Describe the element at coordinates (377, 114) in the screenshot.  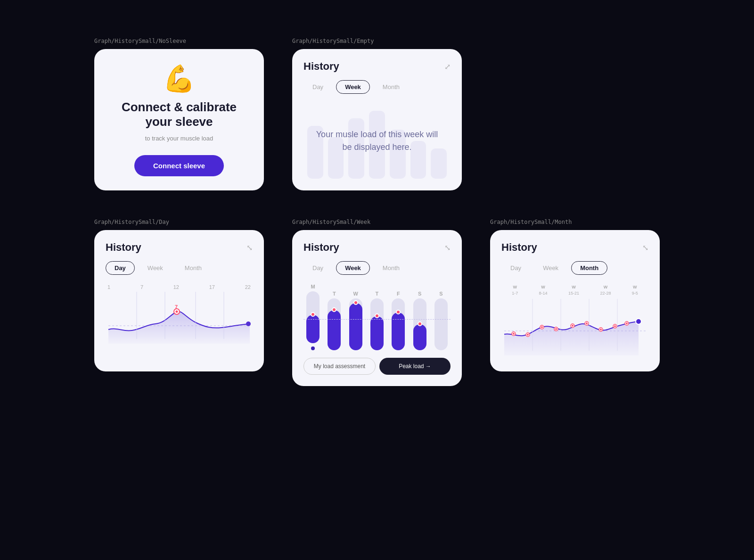
I see `empty-wrapper: Graph/HistorySmall/Empty History ⤢ Day W…` at that location.